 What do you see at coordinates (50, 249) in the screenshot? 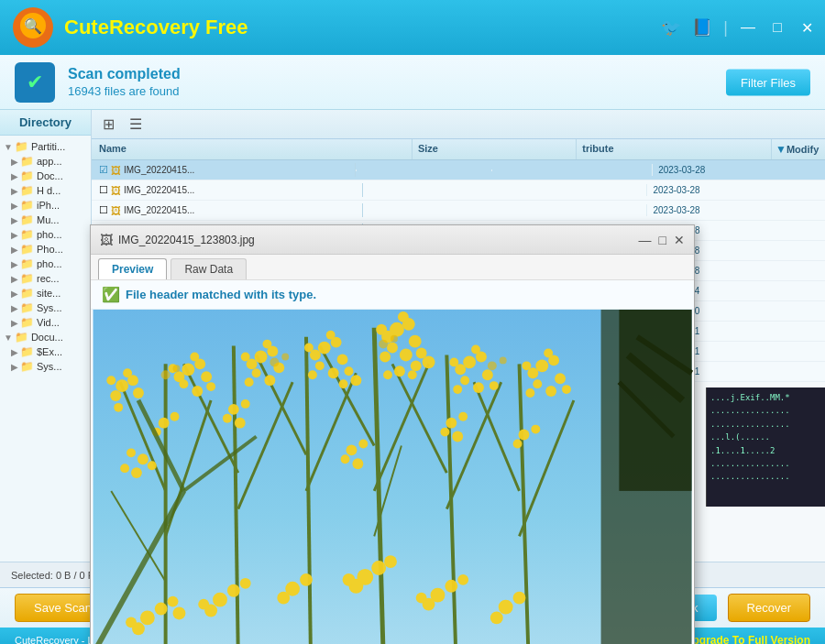
I see `tree-item-pho2: ▶ 📁 Pho...` at bounding box center [50, 249].